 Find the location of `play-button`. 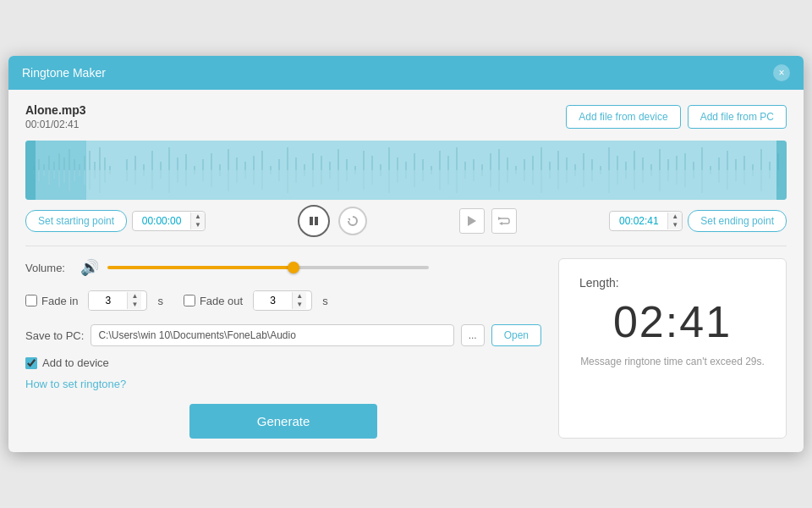

play-button is located at coordinates (472, 221).